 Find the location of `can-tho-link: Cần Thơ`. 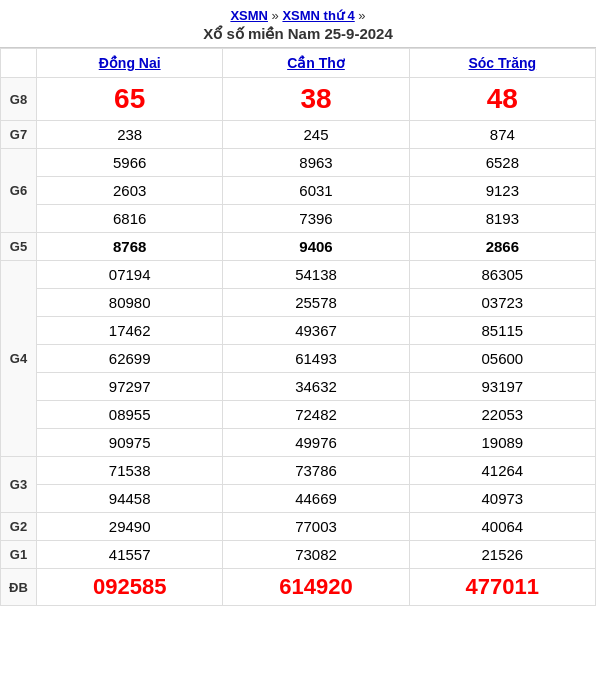

can-tho-link: Cần Thơ is located at coordinates (316, 63).